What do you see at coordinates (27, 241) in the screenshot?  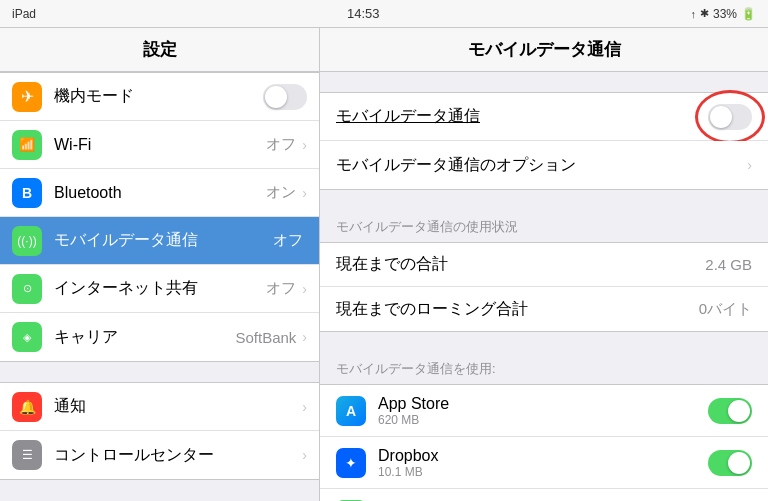 I see `cellular-icon: ((·))` at bounding box center [27, 241].